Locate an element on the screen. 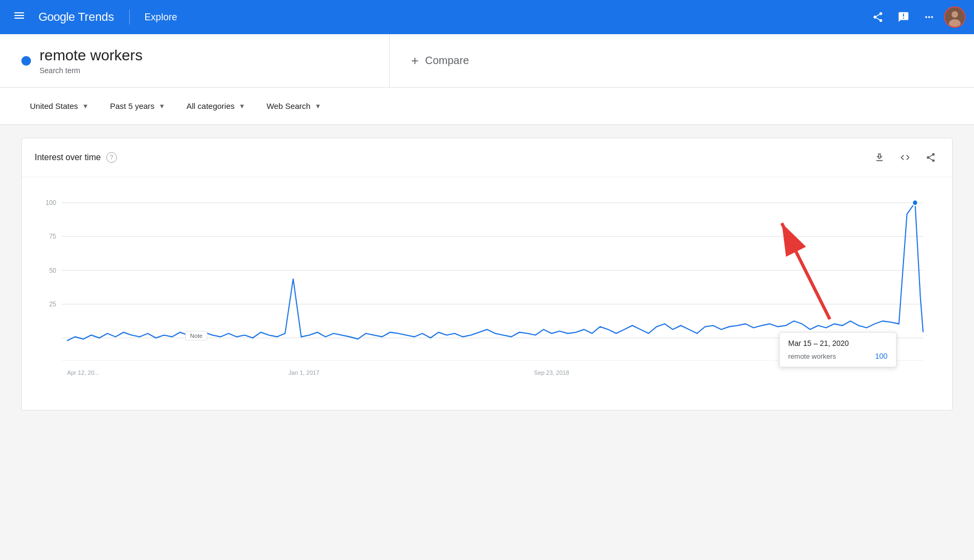 This screenshot has height=560, width=974. category-chevron-icon: ▼ is located at coordinates (242, 106).